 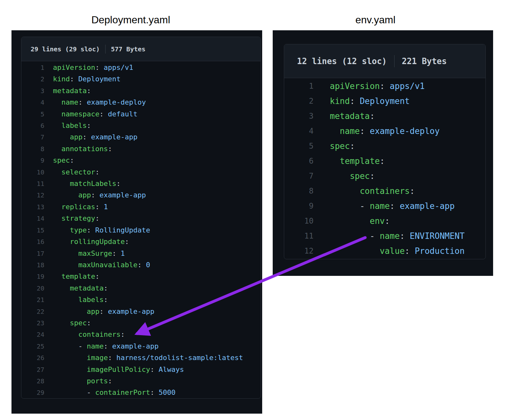 What do you see at coordinates (141, 160) in the screenshot?
I see `code-line: 9spec:` at bounding box center [141, 160].